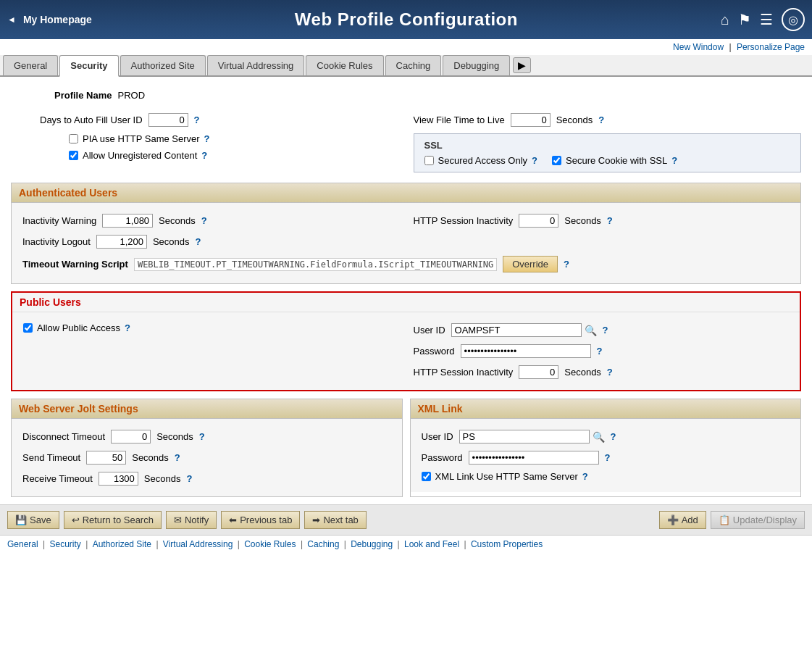  I want to click on public-password-input, so click(526, 351).